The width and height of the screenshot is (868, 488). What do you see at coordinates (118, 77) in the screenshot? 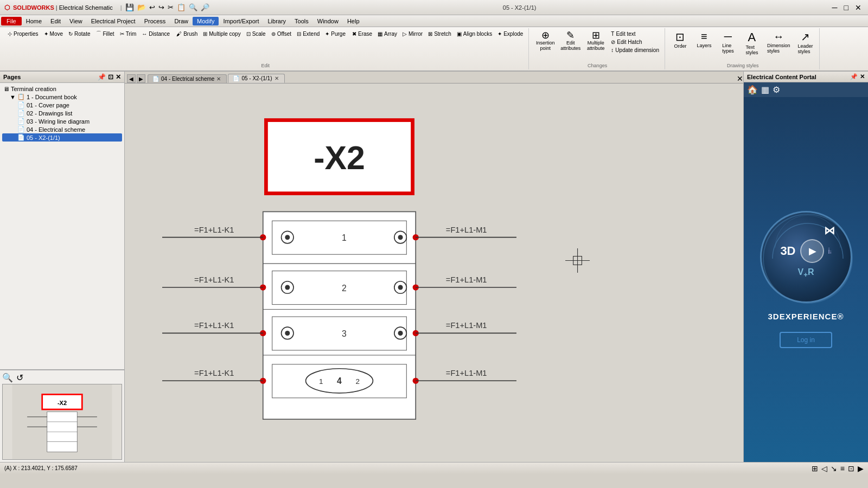
I see `panel-close-icon: ✕` at bounding box center [118, 77].